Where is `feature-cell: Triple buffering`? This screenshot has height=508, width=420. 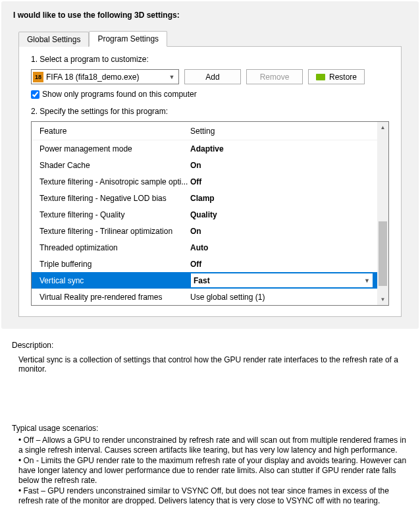
feature-cell: Triple buffering is located at coordinates (113, 264).